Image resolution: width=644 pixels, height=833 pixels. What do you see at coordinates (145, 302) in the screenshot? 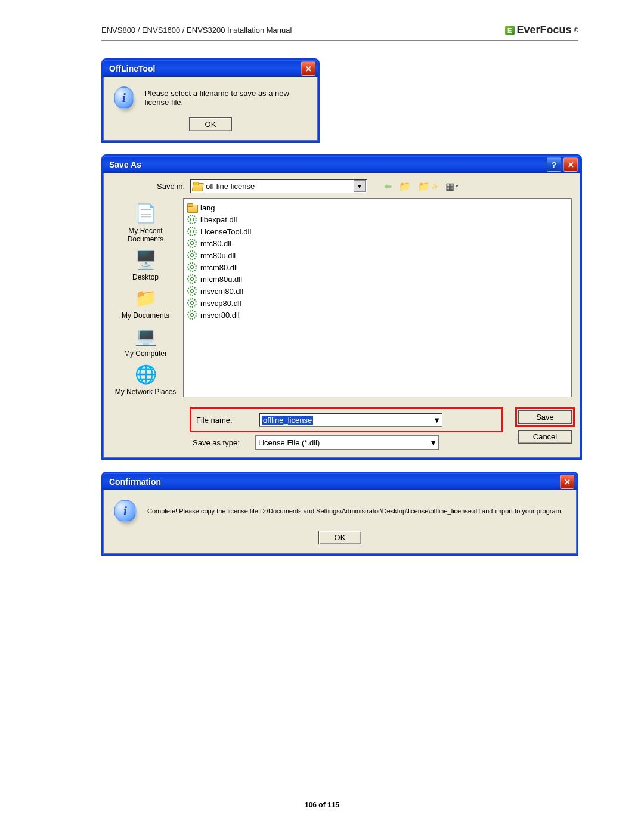
I see `place-documents: 📁My Documents` at bounding box center [145, 302].